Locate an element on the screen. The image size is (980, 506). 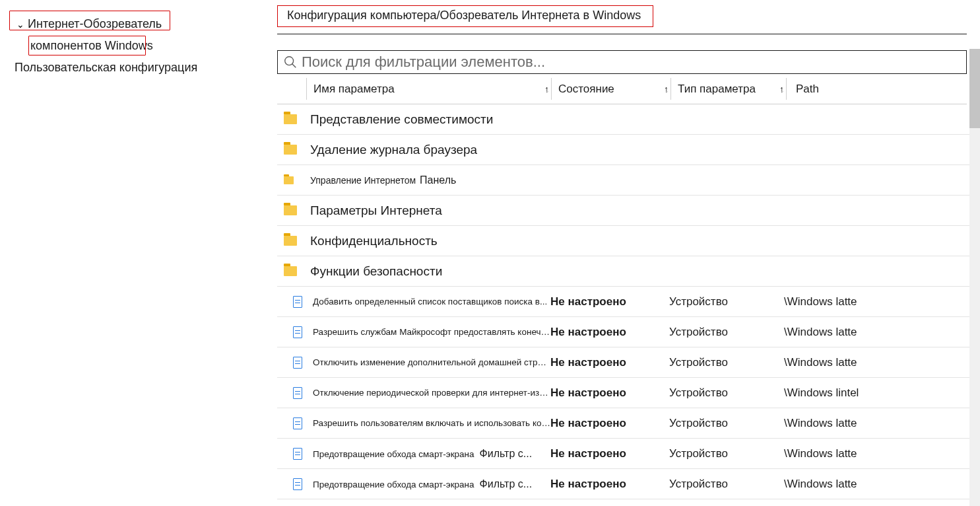
sidebar: ⌄ Интернет-Обозреватель компонентов Wind… is located at coordinates (135, 40).